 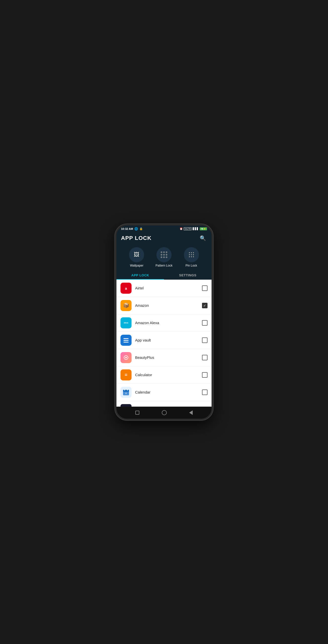 I want to click on status-left: 10:32 AM 🌐 🔒, so click(x=132, y=229).